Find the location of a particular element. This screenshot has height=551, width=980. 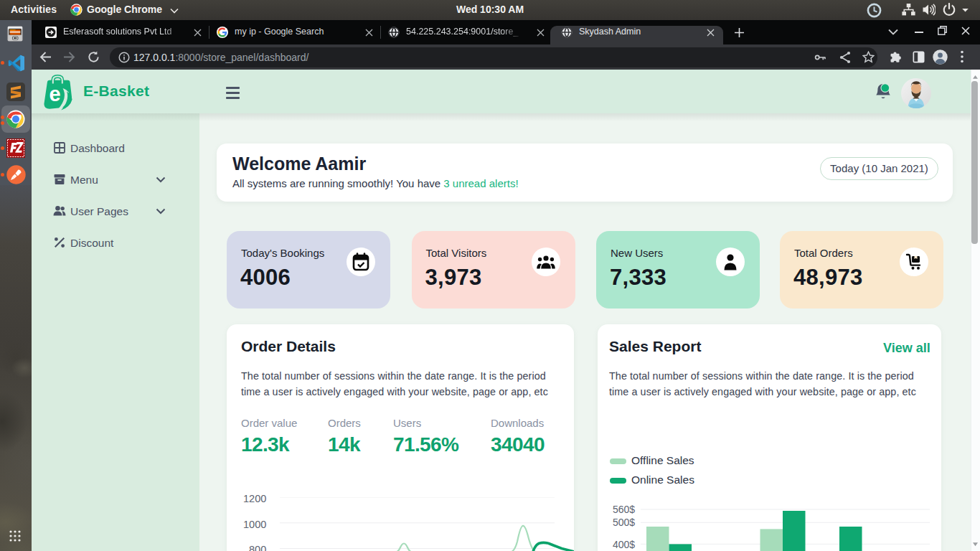

svg-text: e is located at coordinates (55, 94).